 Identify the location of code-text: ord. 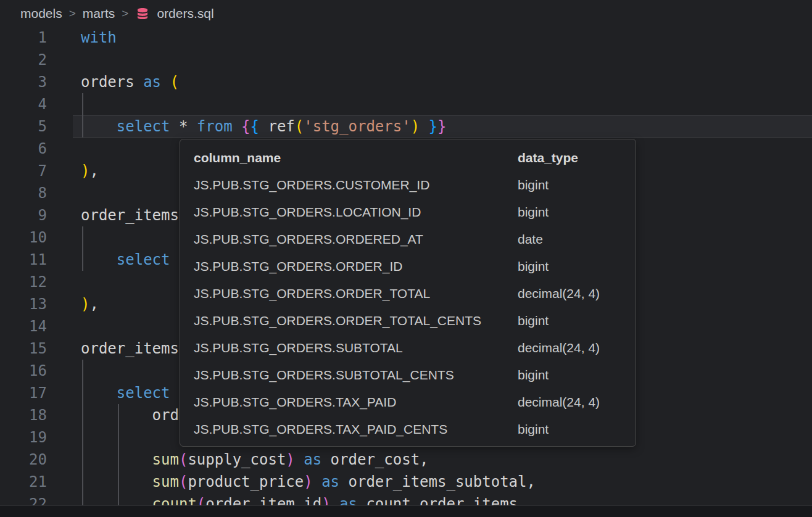
(130, 415).